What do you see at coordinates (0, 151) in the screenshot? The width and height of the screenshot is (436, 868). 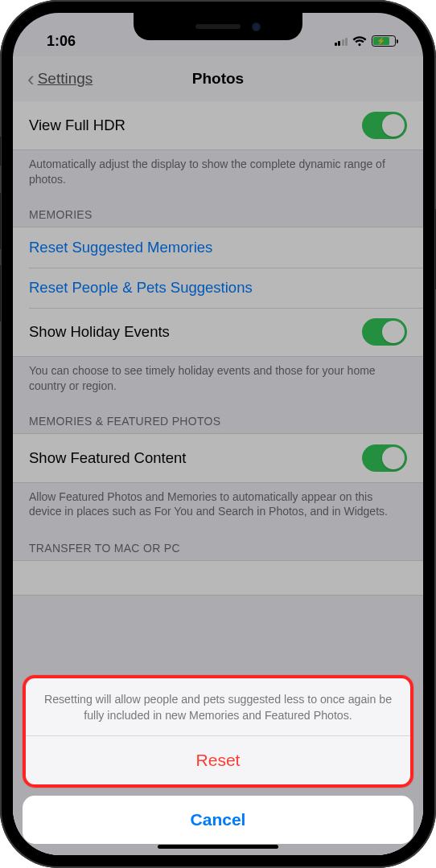 I see `side-button` at bounding box center [0, 151].